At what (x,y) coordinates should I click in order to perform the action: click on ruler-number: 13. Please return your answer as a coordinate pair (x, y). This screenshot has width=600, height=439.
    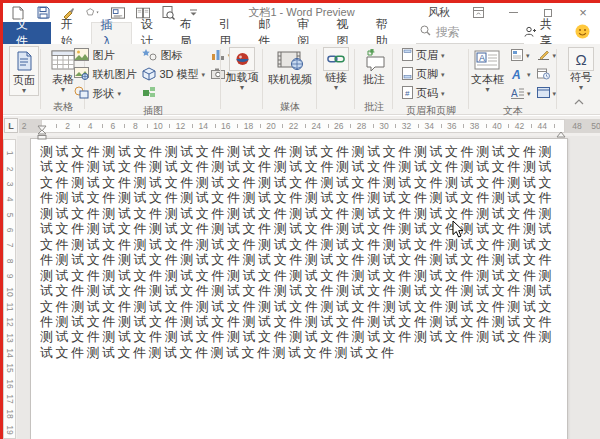
    Looking at the image, I should click on (10, 338).